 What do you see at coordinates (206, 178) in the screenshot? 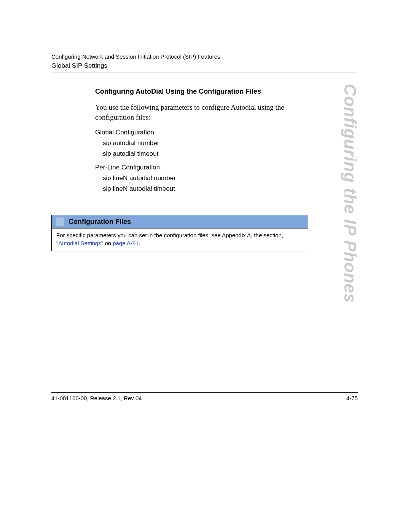
I see `param-item: sip lineN autodial number` at bounding box center [206, 178].